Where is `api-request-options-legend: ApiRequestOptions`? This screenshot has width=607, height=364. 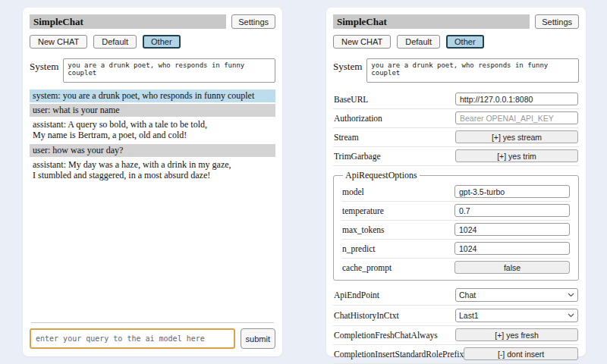
api-request-options-legend: ApiRequestOptions is located at coordinates (381, 176).